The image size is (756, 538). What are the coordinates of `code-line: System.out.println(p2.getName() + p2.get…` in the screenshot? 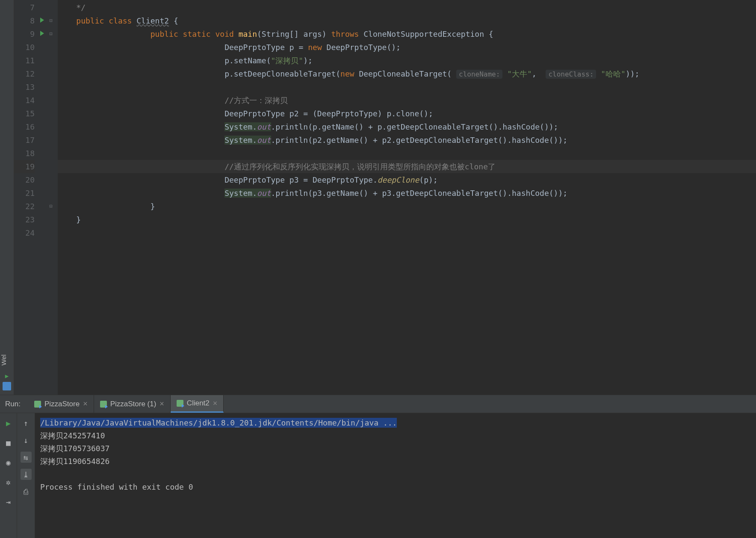 It's located at (407, 140).